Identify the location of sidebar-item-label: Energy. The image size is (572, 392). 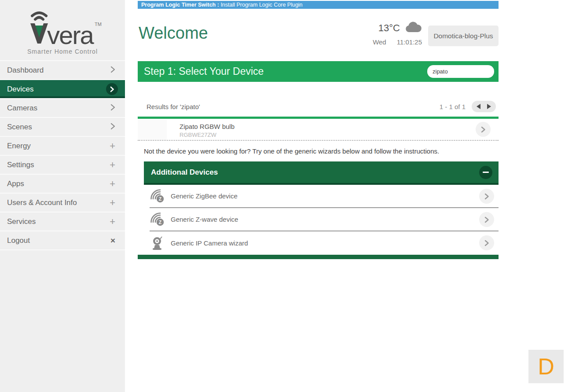
(19, 146).